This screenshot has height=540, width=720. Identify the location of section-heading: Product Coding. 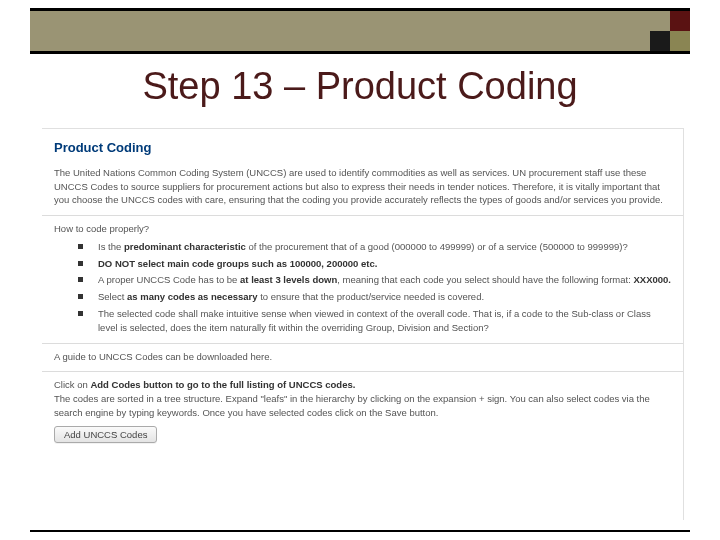
(368, 148).